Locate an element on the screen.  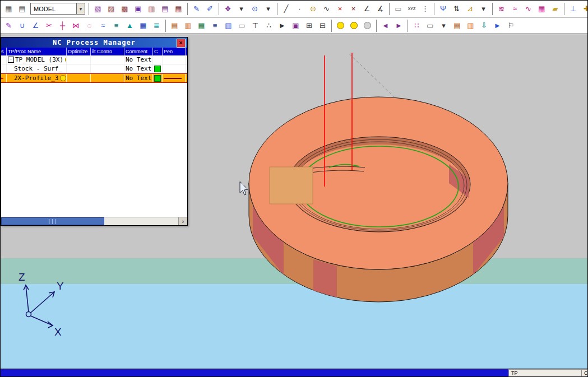
table-icon: ▦ is located at coordinates (202, 26).